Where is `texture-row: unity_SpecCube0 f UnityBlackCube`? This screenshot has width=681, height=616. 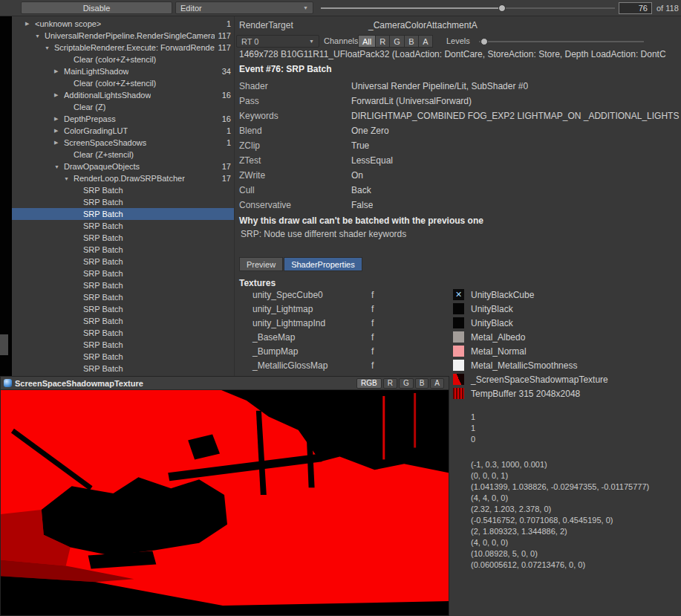 texture-row: unity_SpecCube0 f UnityBlackCube is located at coordinates (457, 296).